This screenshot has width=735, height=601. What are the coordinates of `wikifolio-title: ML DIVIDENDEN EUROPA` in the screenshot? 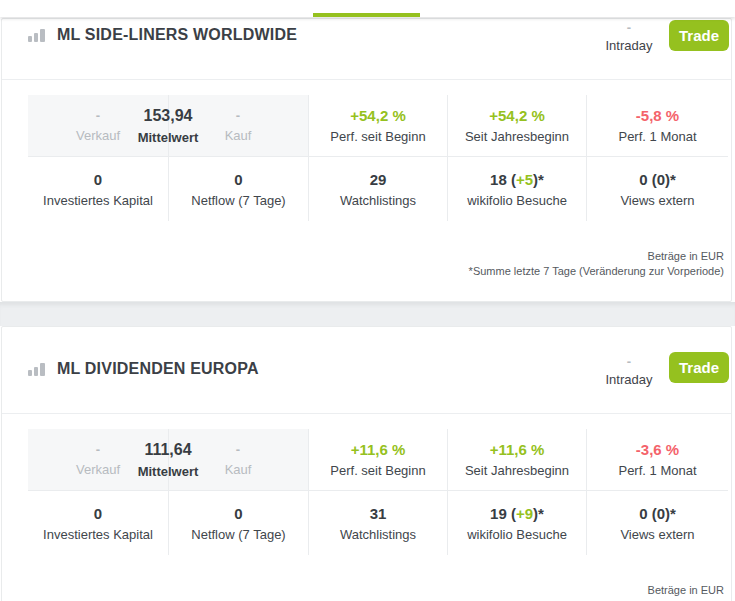 It's located at (158, 369).